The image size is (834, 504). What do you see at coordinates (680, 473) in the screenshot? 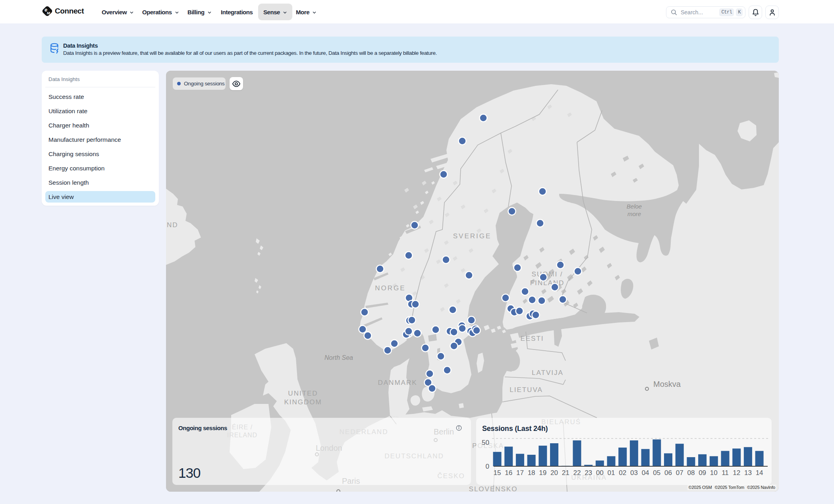
I see `svg-text: 07` at bounding box center [680, 473].